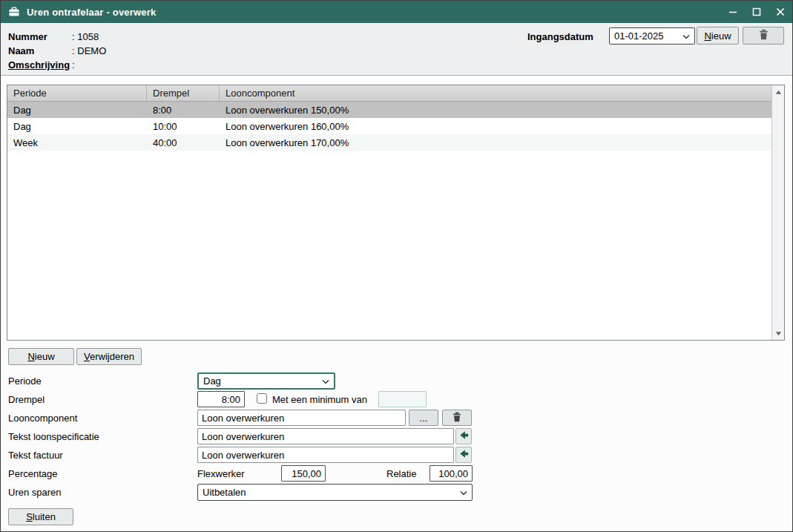 This screenshot has width=793, height=532. What do you see at coordinates (92, 50) in the screenshot?
I see `naam-value: DEMO` at bounding box center [92, 50].